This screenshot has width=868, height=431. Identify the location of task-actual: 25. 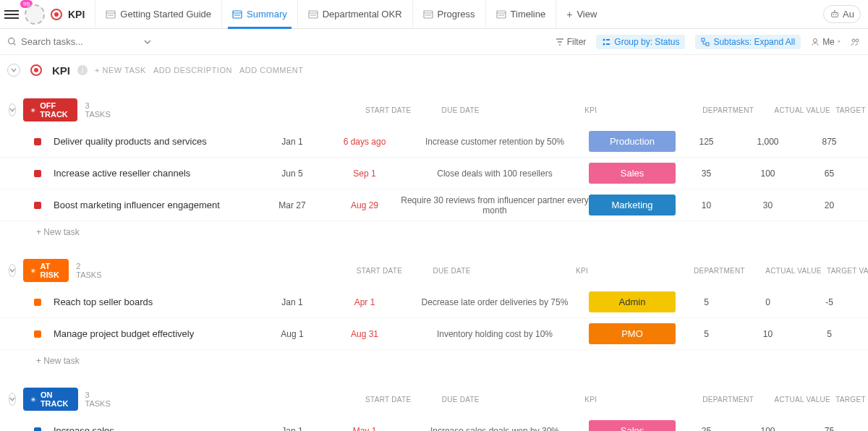
(706, 429).